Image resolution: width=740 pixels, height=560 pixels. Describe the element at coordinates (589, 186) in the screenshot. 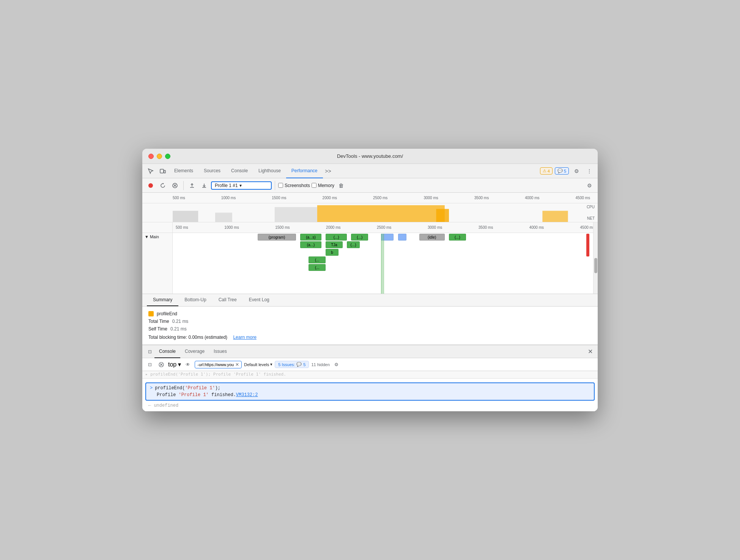

I see `performance-settings-icon: ⚙` at that location.